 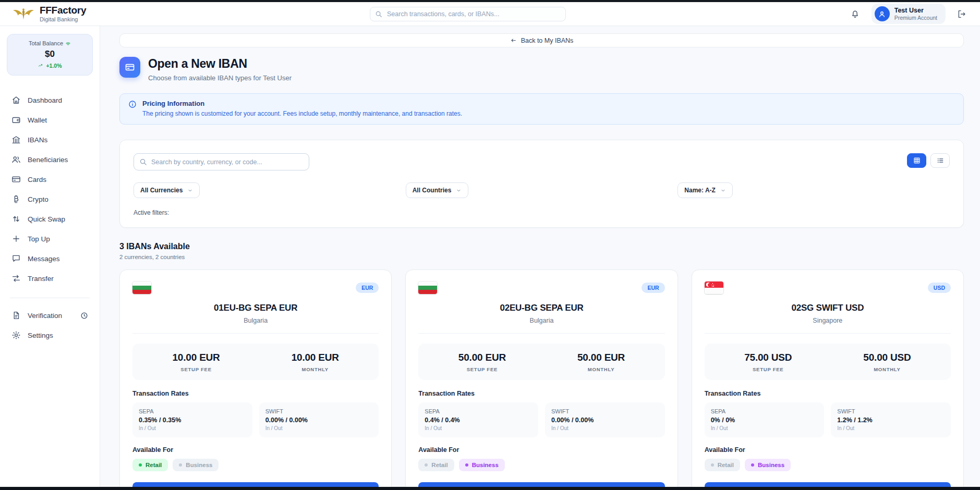 What do you see at coordinates (714, 288) in the screenshot?
I see `singapore-flag` at bounding box center [714, 288].